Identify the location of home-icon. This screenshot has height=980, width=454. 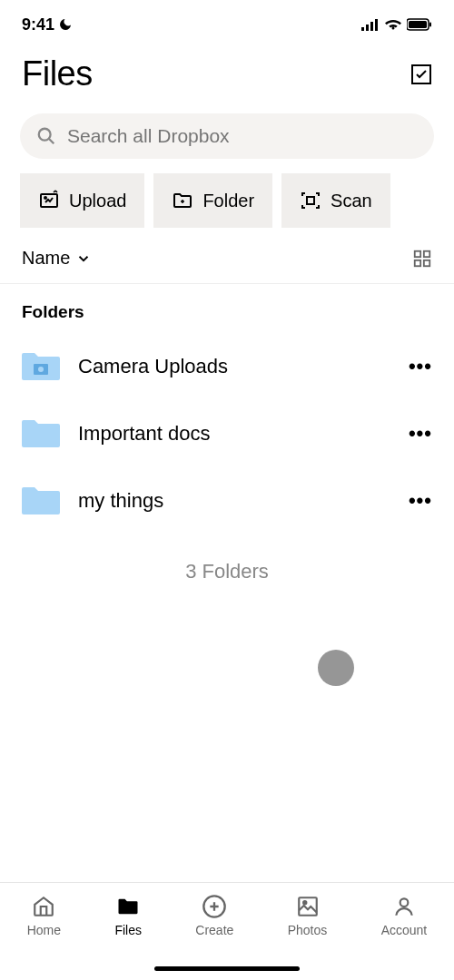
(44, 906).